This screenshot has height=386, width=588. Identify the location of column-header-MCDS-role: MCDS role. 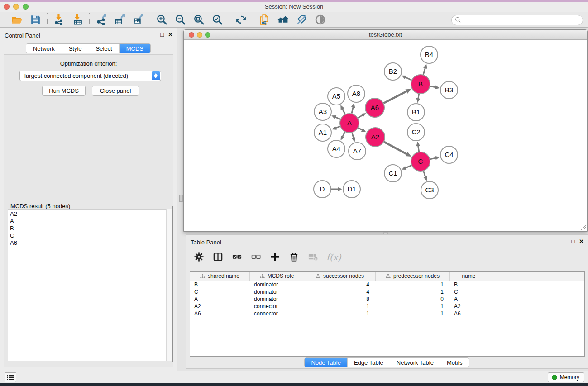
(277, 276).